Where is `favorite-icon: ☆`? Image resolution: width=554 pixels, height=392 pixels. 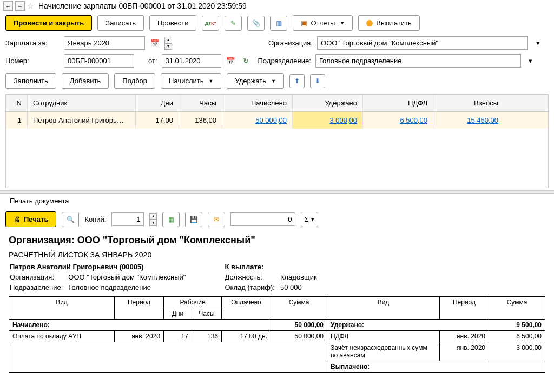 favorite-icon: ☆ is located at coordinates (30, 6).